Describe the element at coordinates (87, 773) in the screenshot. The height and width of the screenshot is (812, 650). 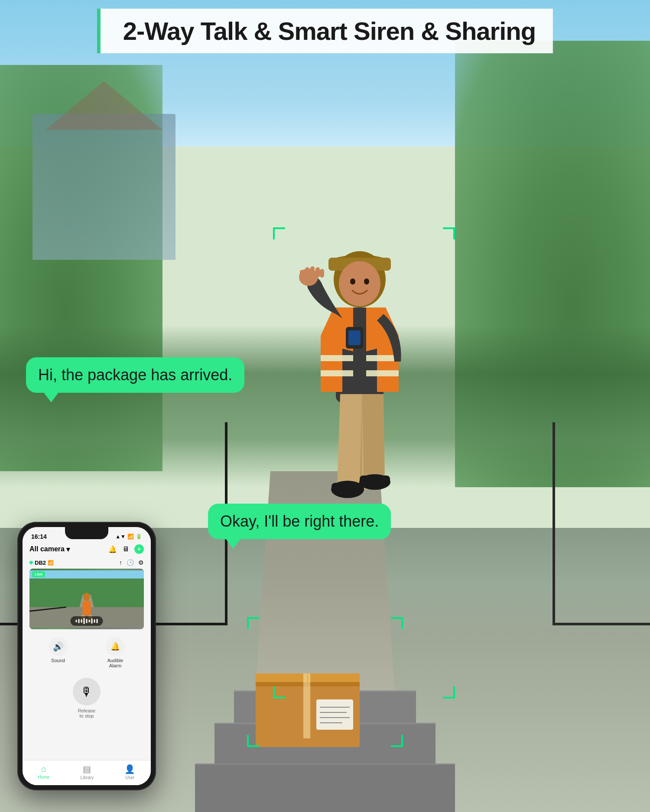
I see `phone-bottom-nav: ⌂ Home ▤ Library 👤 User` at that location.